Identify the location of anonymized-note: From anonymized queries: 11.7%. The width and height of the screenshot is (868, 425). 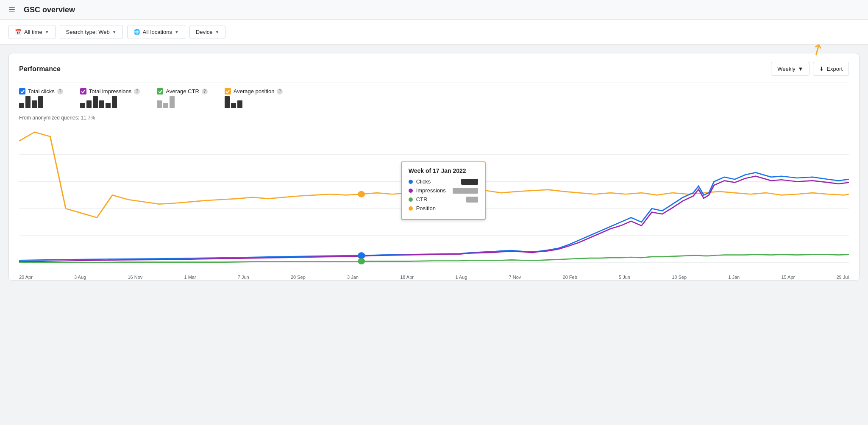
(434, 118).